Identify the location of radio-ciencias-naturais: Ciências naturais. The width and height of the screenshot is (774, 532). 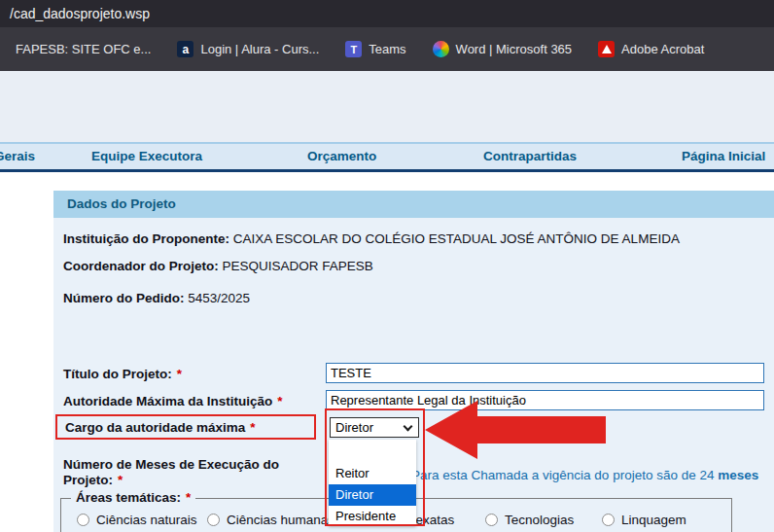
(137, 519).